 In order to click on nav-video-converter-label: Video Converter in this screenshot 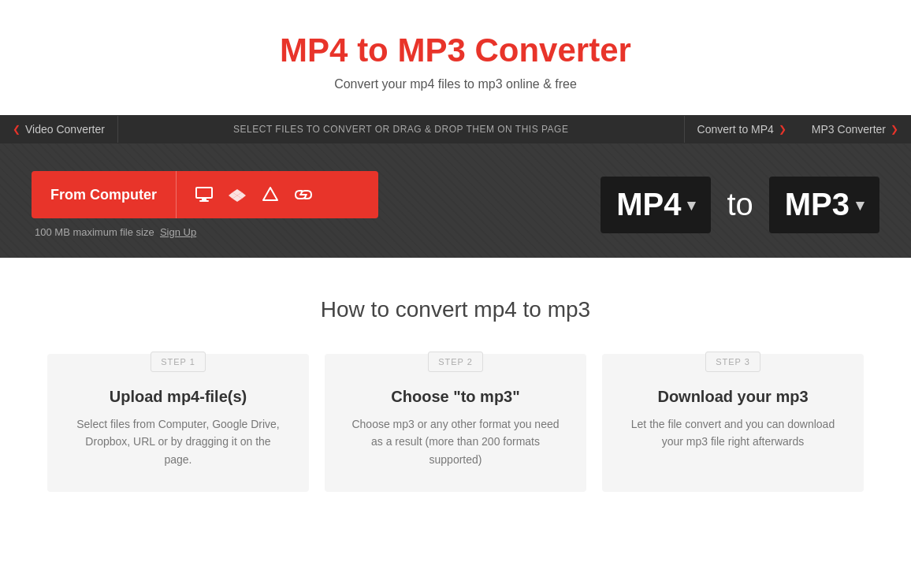, I will do `click(65, 129)`.